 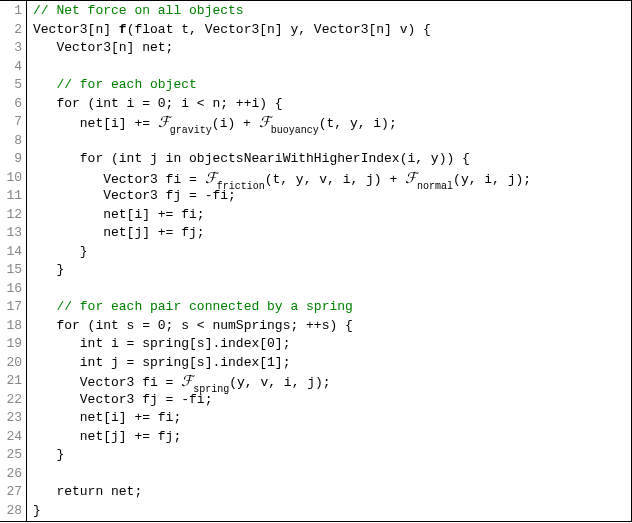 What do you see at coordinates (76, 30) in the screenshot?
I see `code-token: Vector3[n]` at bounding box center [76, 30].